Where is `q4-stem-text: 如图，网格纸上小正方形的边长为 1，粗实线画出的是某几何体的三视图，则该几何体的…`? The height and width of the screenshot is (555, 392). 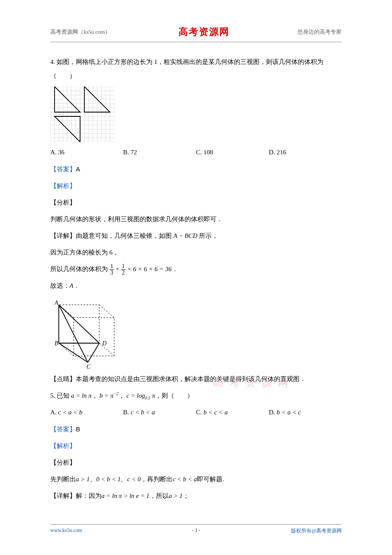
q4-stem-text: 如图，网格纸上小正方形的边长为 1，粗实线画出的是某几何体的三视图，则该几何体的… is located at coordinates (187, 69).